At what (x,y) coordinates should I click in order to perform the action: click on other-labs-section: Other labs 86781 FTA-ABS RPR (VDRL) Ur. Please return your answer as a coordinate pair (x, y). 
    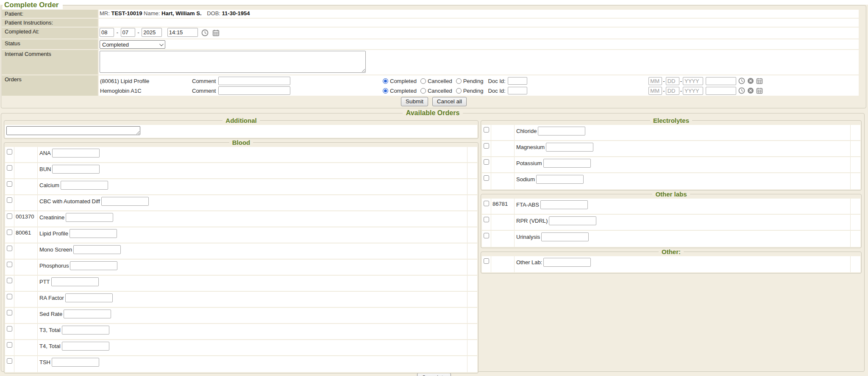
    Looking at the image, I should click on (671, 219).